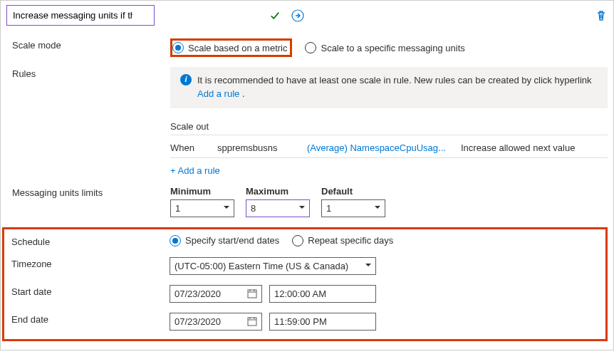  I want to click on schedule-row: Schedule Specify start/end dates Repeat …, so click(303, 241).